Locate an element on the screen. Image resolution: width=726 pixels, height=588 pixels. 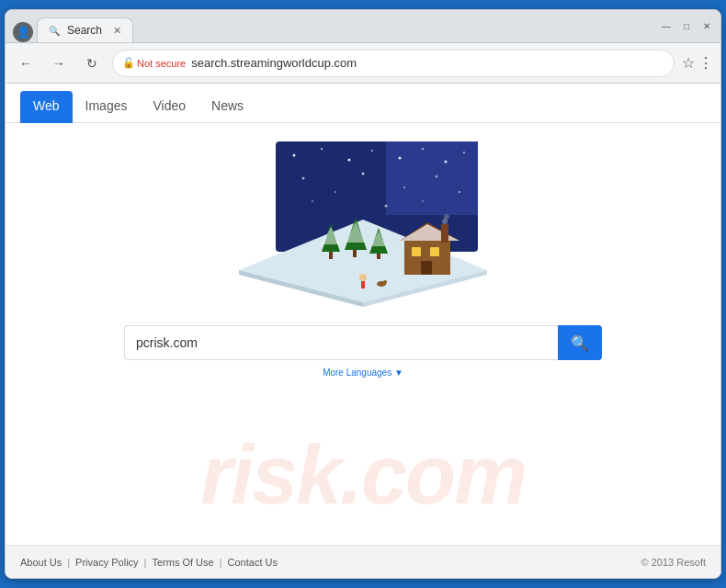
tab-area: 👤 🔍 Search ✕ is located at coordinates (333, 26).